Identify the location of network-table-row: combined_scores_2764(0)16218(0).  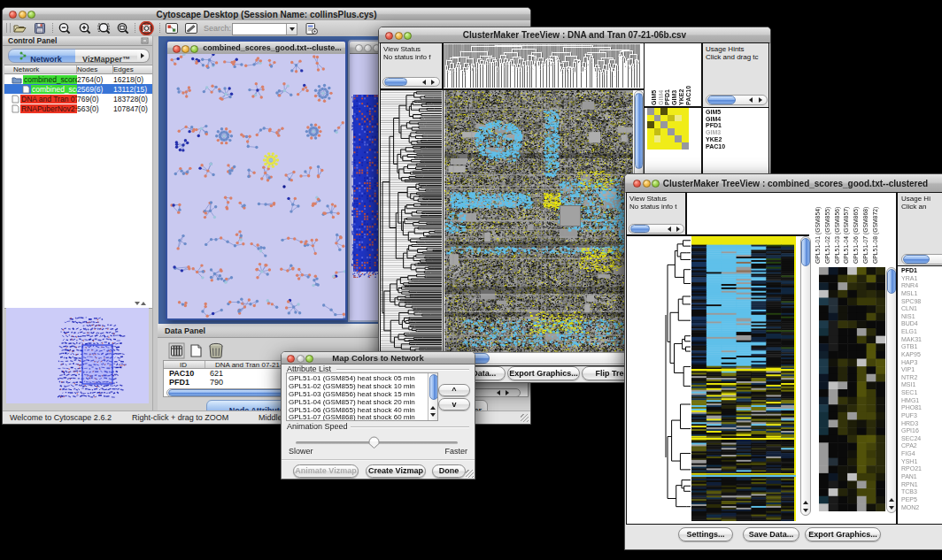
(78, 80).